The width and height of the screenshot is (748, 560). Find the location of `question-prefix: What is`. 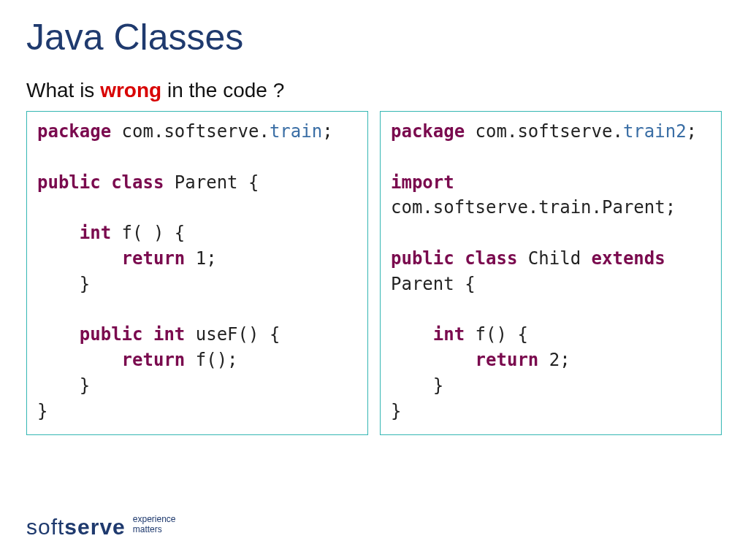

question-prefix: What is is located at coordinates (63, 91).